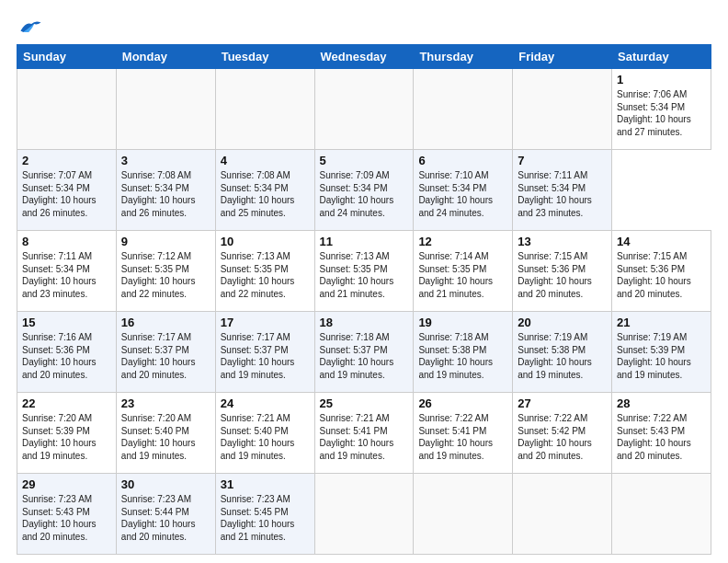  What do you see at coordinates (364, 27) in the screenshot?
I see `header` at bounding box center [364, 27].